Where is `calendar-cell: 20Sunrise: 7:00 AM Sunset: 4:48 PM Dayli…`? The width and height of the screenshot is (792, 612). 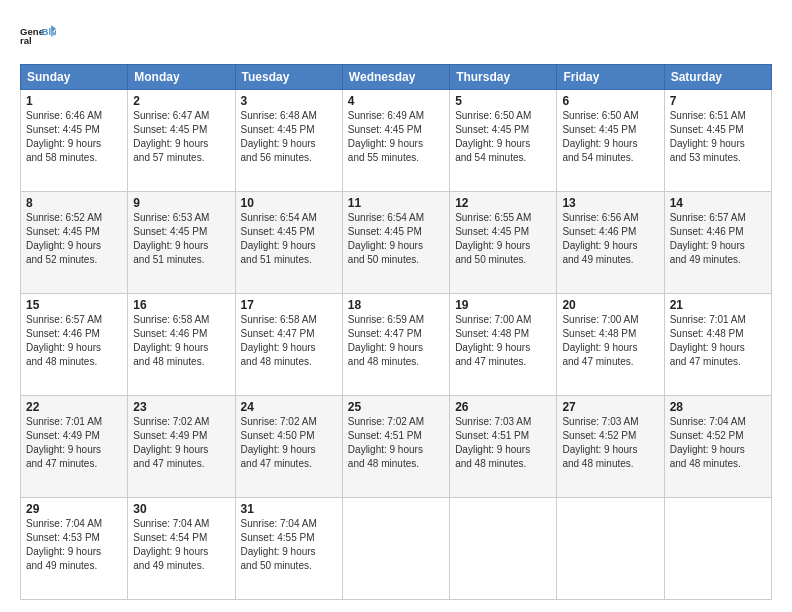
calendar-cell: 20Sunrise: 7:00 AM Sunset: 4:48 PM Dayli… is located at coordinates (610, 345).